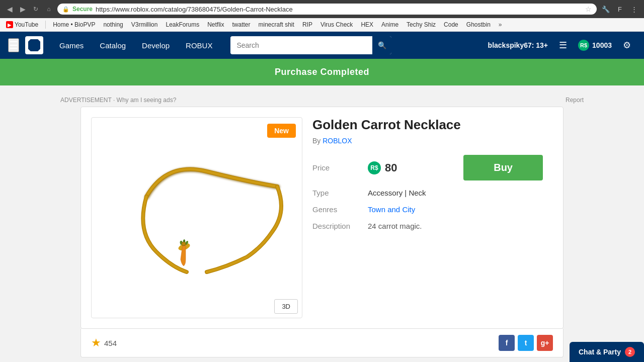 This screenshot has width=644, height=362. I want to click on chat-widget: Chat & Party 2, so click(607, 352).